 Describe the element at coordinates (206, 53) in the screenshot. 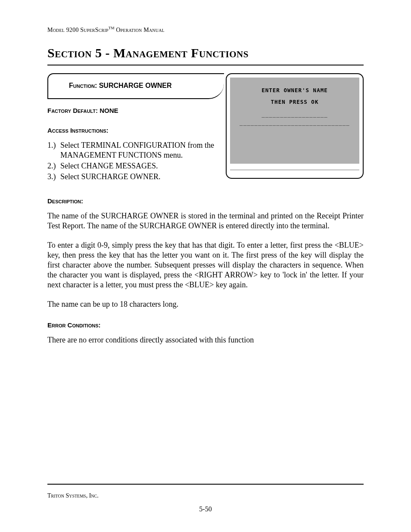

I see `section-title: Section 5 - Management Functions` at that location.